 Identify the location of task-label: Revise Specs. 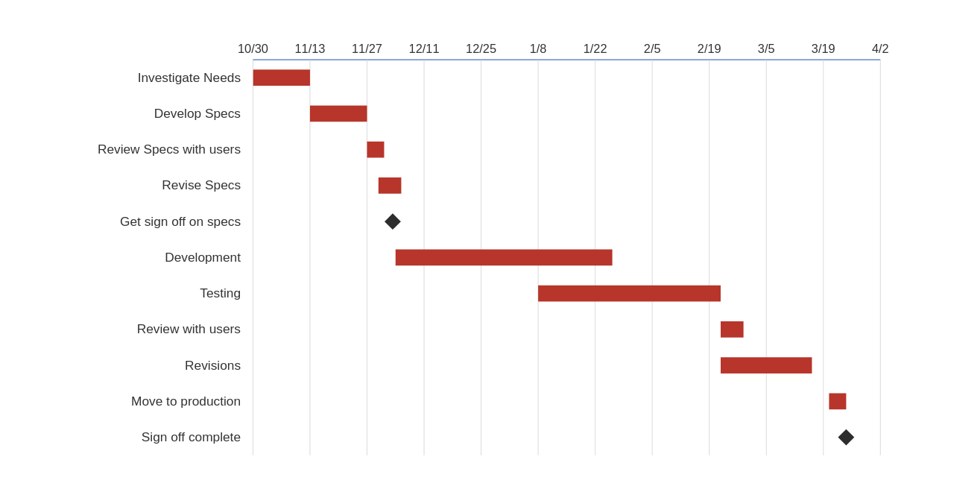
(201, 185).